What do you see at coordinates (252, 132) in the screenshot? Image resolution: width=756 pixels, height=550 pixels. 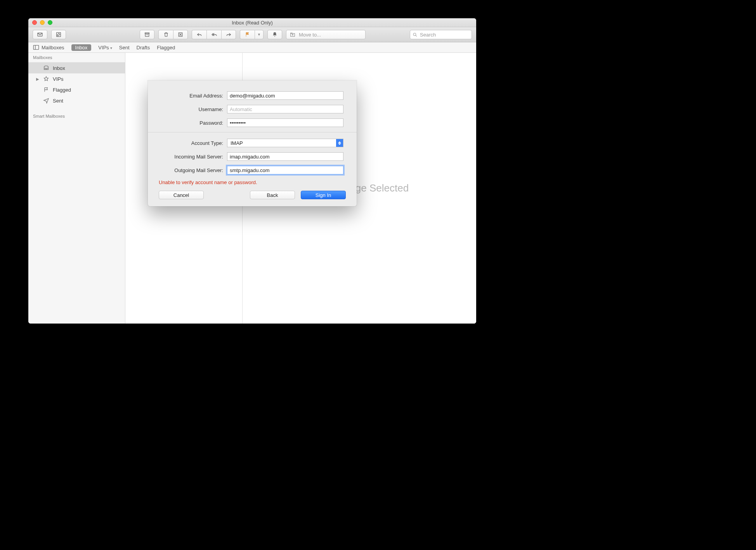 I see `divider` at bounding box center [252, 132].